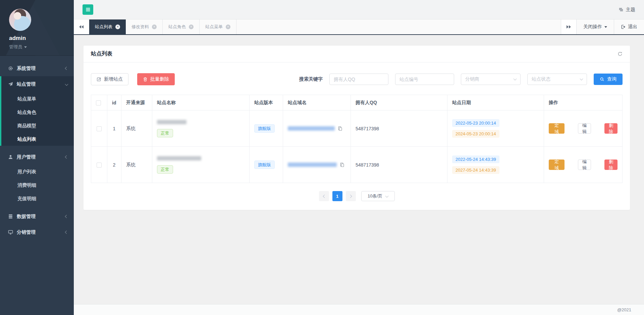 The height and width of the screenshot is (315, 644). I want to click on sidebar-toggle-button, so click(88, 9).